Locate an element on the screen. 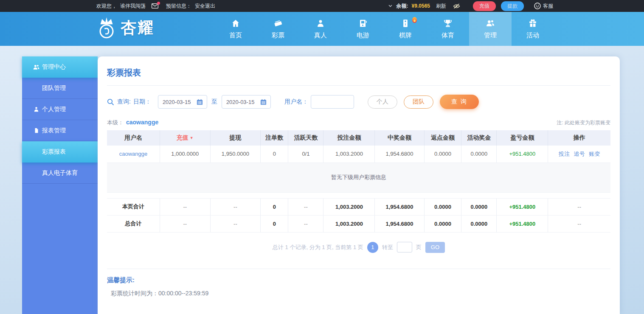 The width and height of the screenshot is (644, 314). nav-item-manage: 管理 is located at coordinates (490, 29).